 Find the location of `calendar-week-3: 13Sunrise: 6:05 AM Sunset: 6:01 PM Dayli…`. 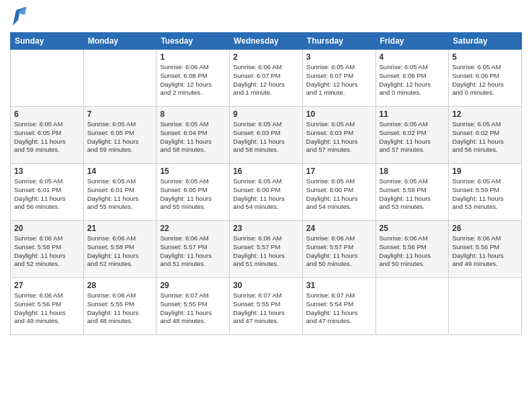

calendar-week-3: 13Sunrise: 6:05 AM Sunset: 6:01 PM Dayli… is located at coordinates (266, 192).